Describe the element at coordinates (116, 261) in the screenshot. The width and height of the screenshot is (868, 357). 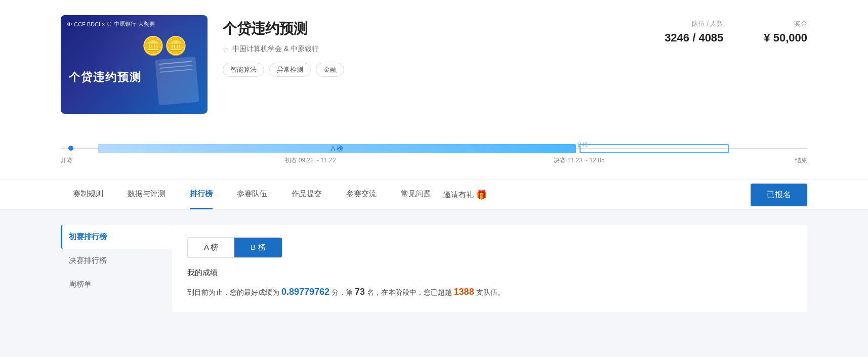
I see `sidebar-item-final: 决赛排行榜` at that location.